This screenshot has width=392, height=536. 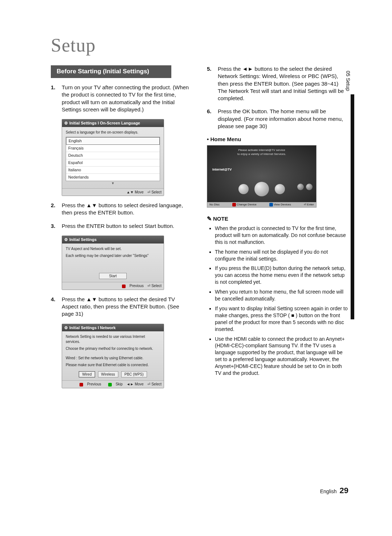 I want to click on internet-tv-badge: Internet@TV, so click(x=222, y=169).